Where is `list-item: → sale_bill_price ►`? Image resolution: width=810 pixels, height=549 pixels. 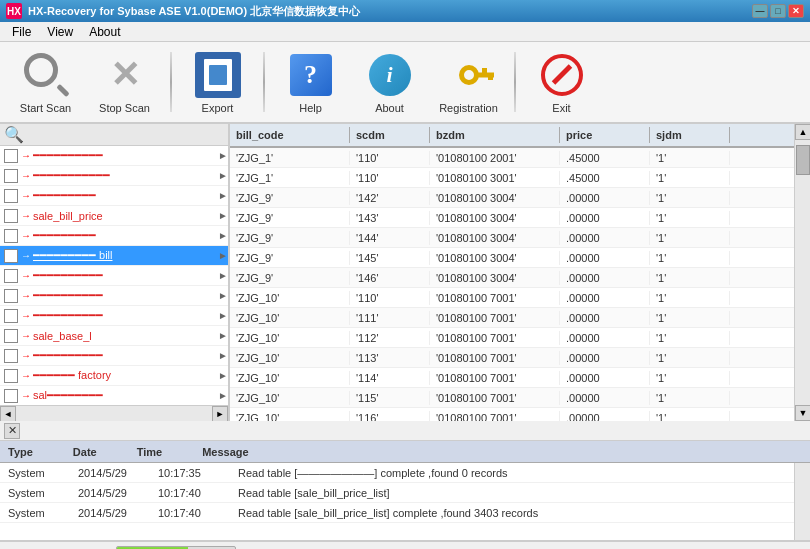 list-item: → sale_bill_price ► is located at coordinates (114, 216).